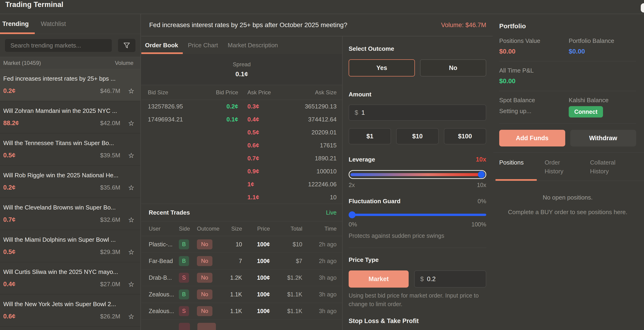 This screenshot has width=644, height=330. What do you see at coordinates (312, 172) in the screenshot?
I see `ask-size: 100010` at bounding box center [312, 172].